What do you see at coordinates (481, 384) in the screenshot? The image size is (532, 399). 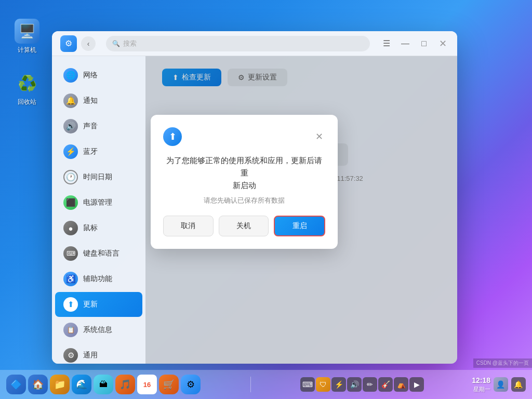 I see `taskbar-time: 12:18 星期一` at bounding box center [481, 384].